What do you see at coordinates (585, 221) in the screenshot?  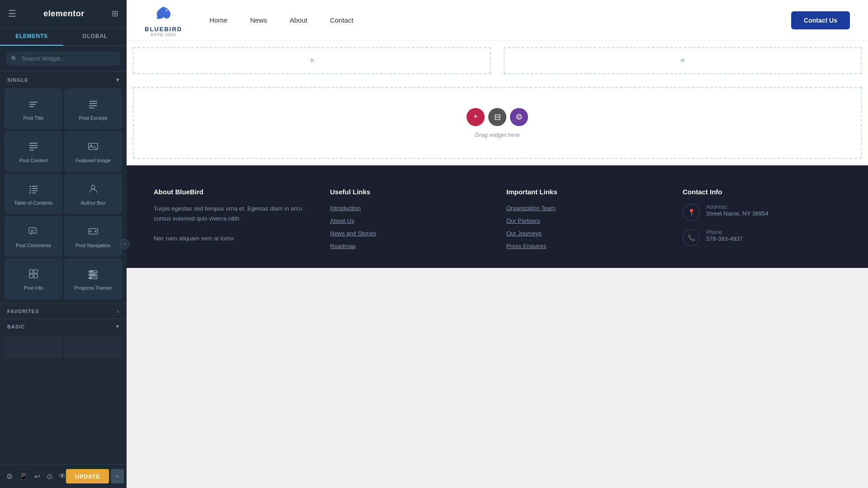 I see `footer-link-partners: Our Partners` at bounding box center [585, 221].